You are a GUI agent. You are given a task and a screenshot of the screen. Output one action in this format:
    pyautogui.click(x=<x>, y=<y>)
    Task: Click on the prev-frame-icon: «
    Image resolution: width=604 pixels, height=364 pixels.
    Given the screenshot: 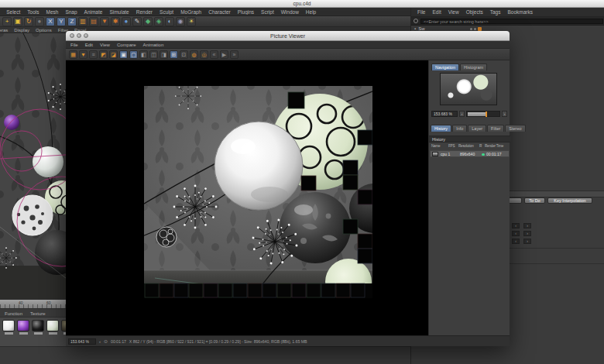 What is the action you would take?
    pyautogui.click(x=214, y=54)
    